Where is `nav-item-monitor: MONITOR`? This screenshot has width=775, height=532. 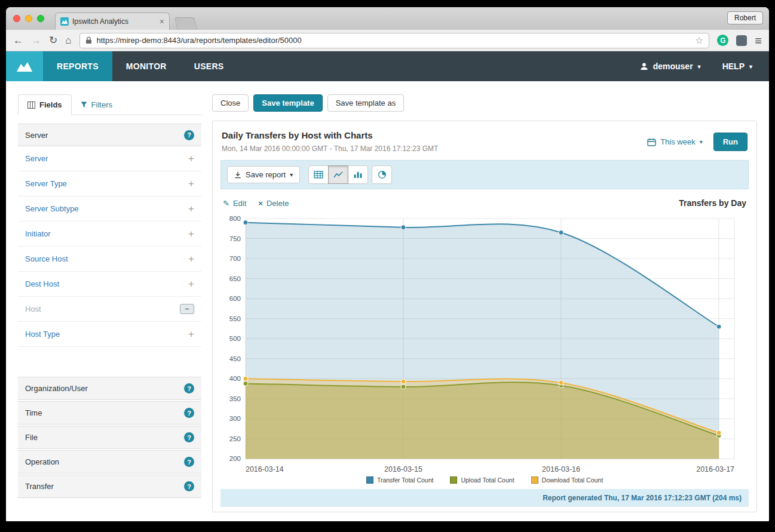
nav-item-monitor: MONITOR is located at coordinates (146, 66).